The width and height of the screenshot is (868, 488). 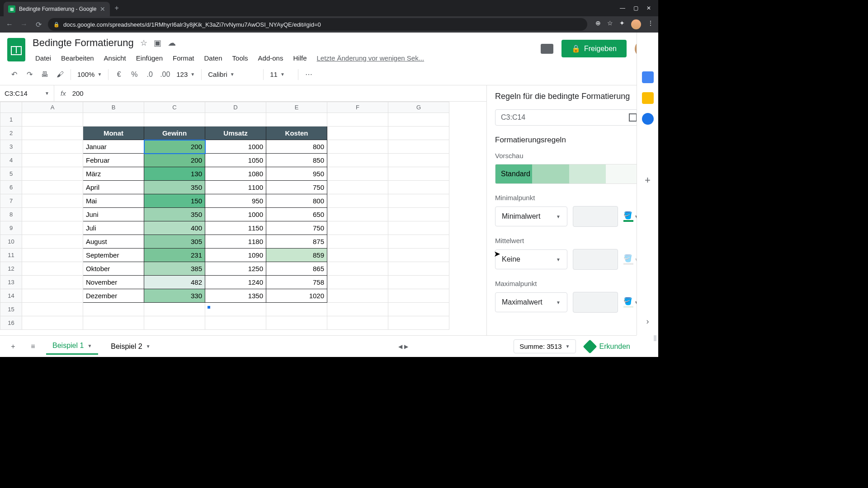 What do you see at coordinates (358, 255) in the screenshot?
I see `cell-F11` at bounding box center [358, 255].